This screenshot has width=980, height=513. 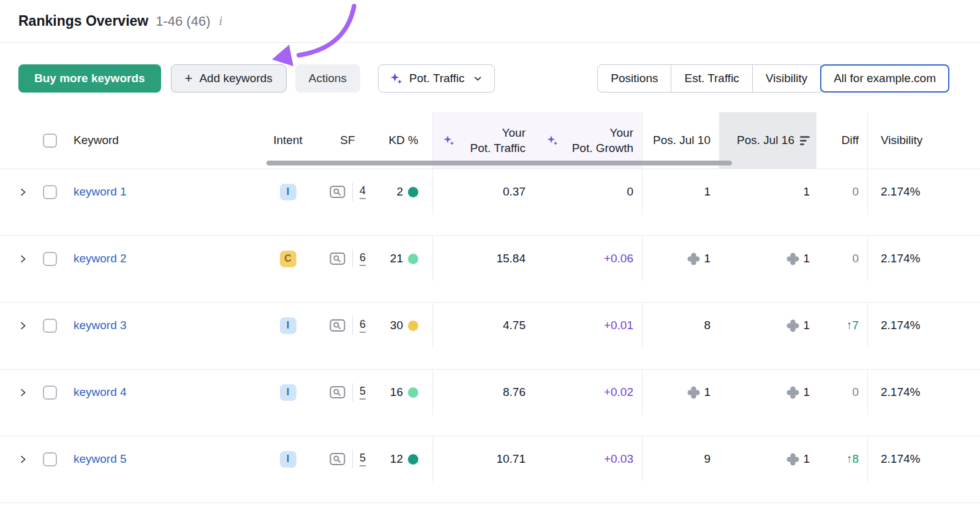 I want to click on kd-value: 21, so click(x=397, y=259).